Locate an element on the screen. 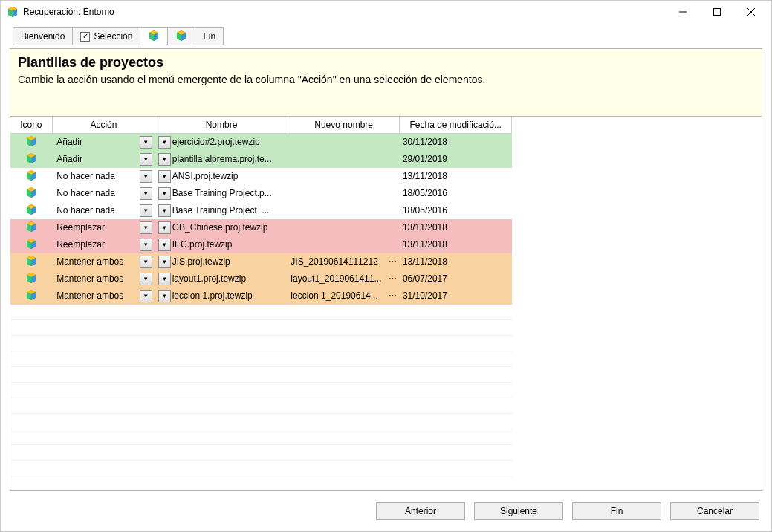 Image resolution: width=772 pixels, height=532 pixels. tab-step-next is located at coordinates (181, 36).